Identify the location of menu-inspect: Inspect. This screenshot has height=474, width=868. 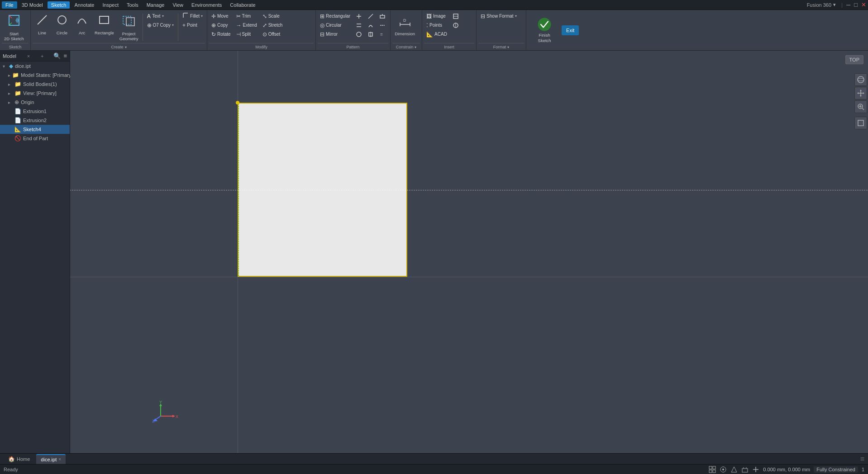
(110, 5).